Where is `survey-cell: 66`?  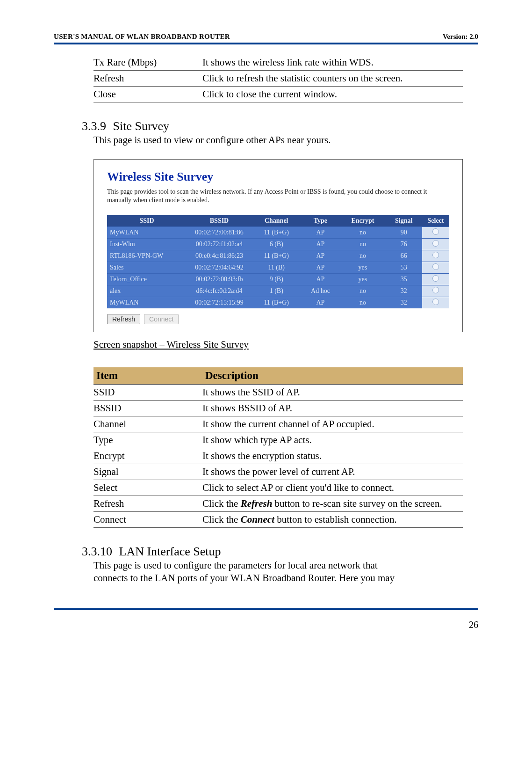 survey-cell: 66 is located at coordinates (404, 255).